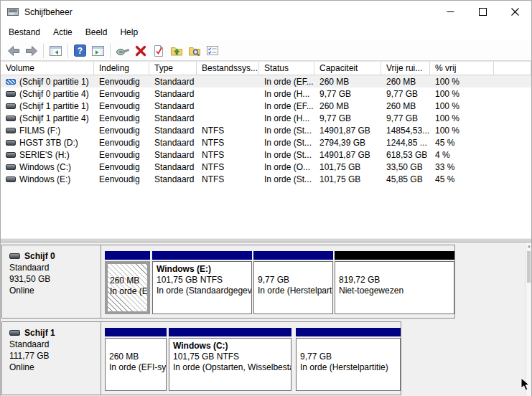  Describe the element at coordinates (347, 82) in the screenshot. I see `volume-capaciteit: 260 MB` at that location.